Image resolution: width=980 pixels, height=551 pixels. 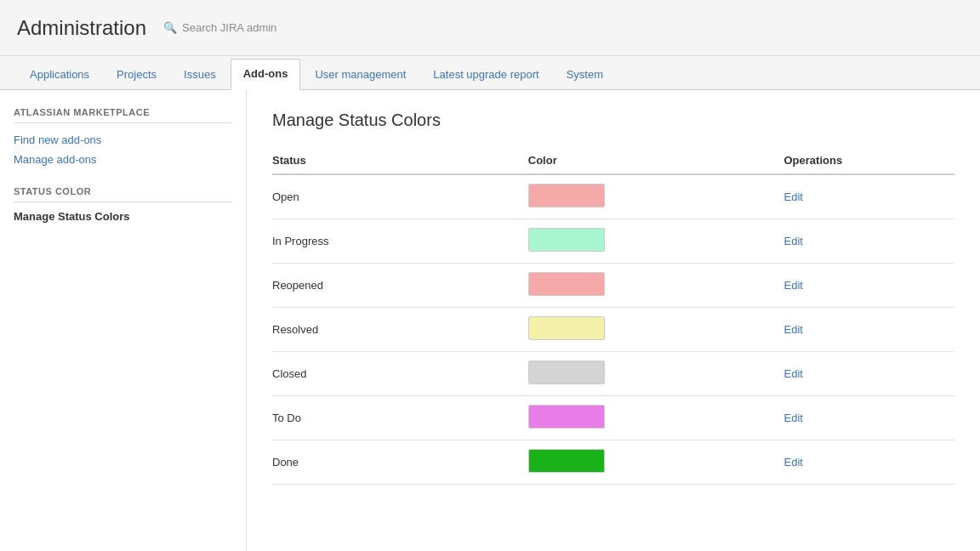 I want to click on sidebar-section-title-status-color: STATUS COLOR, so click(x=122, y=194).